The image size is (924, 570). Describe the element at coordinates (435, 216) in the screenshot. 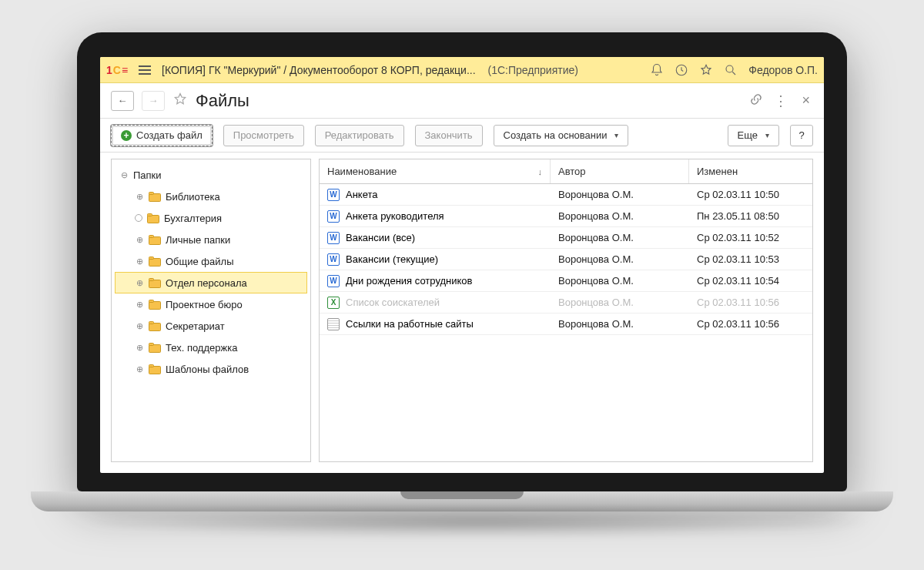

I see `cell-name: WАнкета руководителя` at that location.